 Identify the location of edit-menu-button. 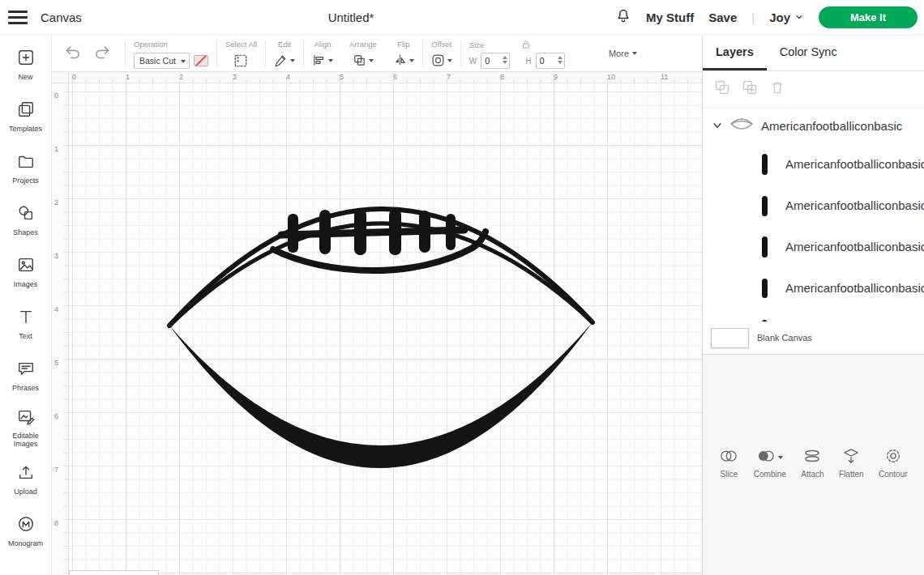
(284, 60).